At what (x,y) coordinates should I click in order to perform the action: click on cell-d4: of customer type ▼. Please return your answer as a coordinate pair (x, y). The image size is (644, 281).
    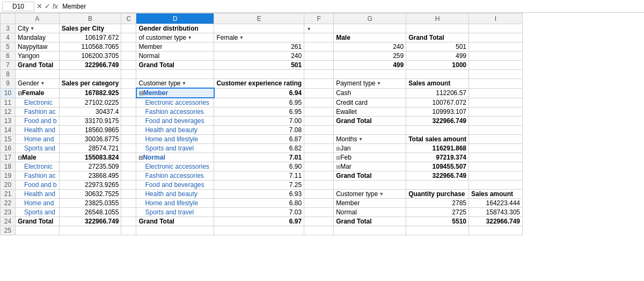
    Looking at the image, I should click on (175, 38).